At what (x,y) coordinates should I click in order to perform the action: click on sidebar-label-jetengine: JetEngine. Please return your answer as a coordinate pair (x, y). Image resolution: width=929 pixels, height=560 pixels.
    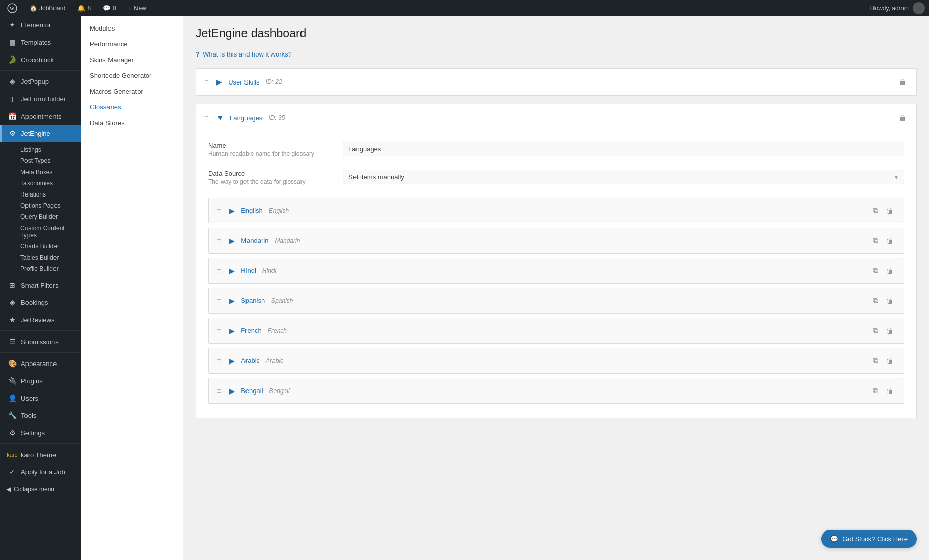
    Looking at the image, I should click on (36, 133).